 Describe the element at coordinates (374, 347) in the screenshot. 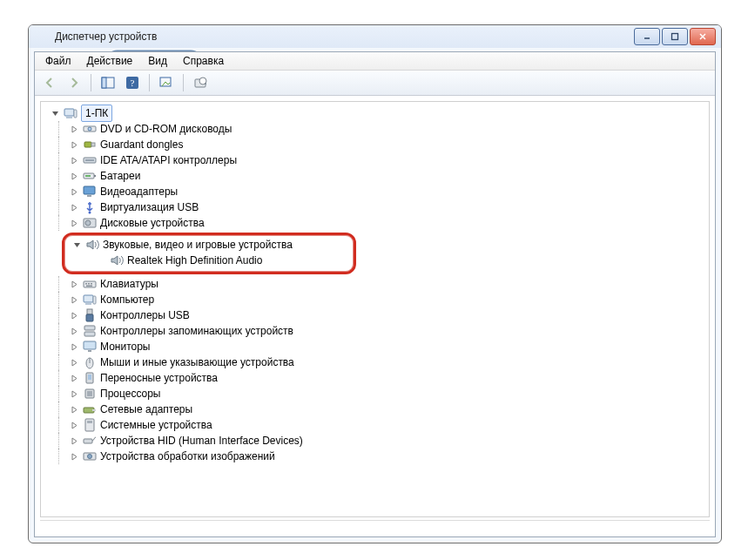

I see `tree-category: Мониторы` at that location.